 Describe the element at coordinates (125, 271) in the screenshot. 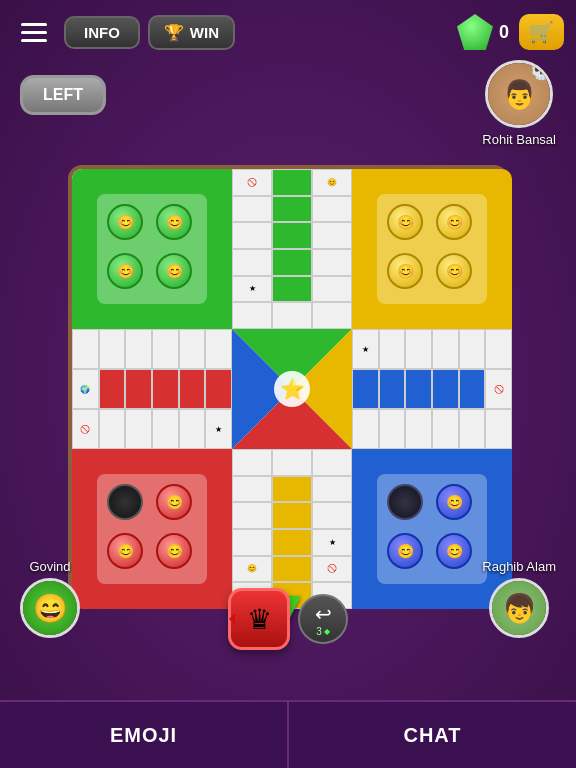

I see `token-green-3: 😊` at that location.